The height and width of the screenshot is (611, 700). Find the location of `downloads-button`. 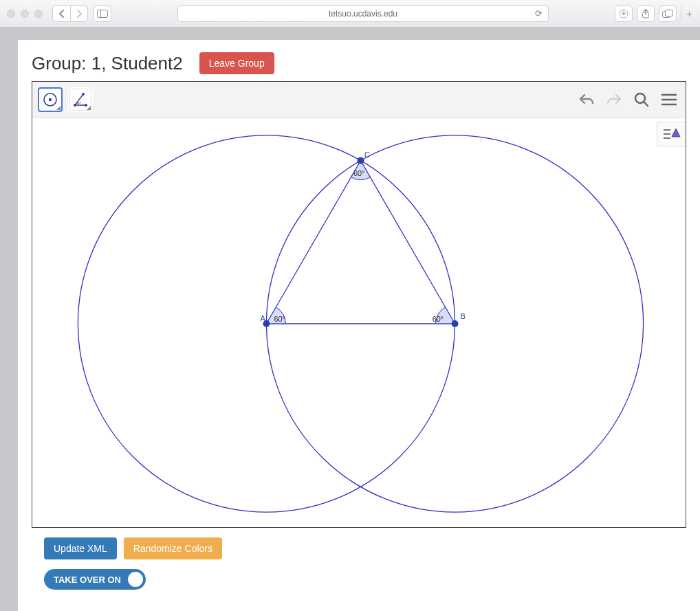

downloads-button is located at coordinates (624, 14).